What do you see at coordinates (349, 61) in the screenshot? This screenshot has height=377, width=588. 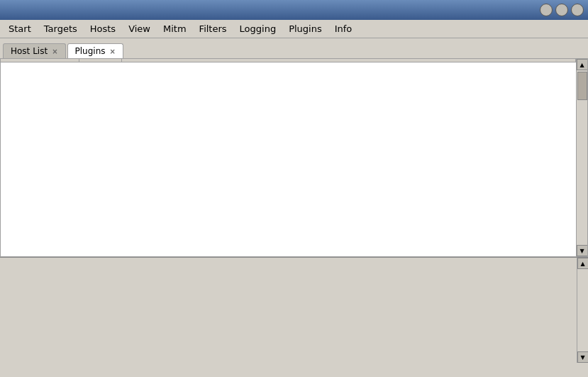 I see `col-header-info` at bounding box center [349, 61].